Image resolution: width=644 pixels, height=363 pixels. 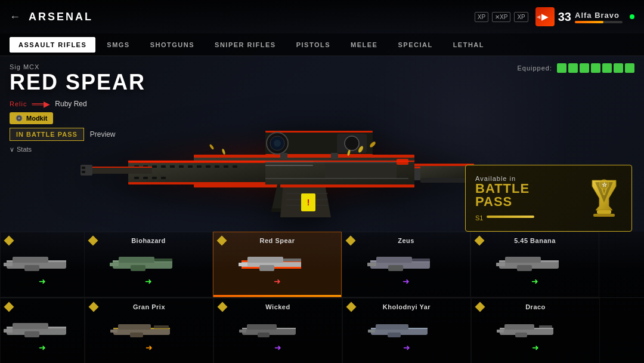 I want to click on modkit-label: Modkit, so click(x=37, y=118).